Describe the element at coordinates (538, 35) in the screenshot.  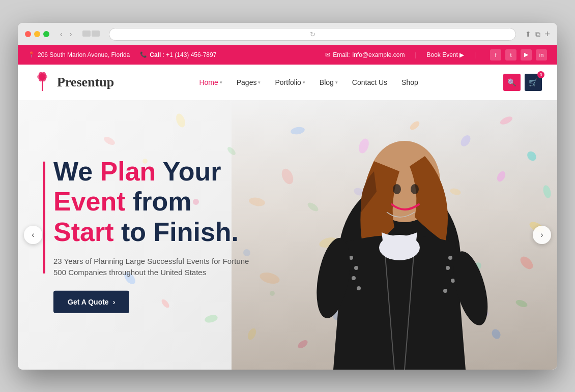
I see `new-tab-button: ⧉` at that location.